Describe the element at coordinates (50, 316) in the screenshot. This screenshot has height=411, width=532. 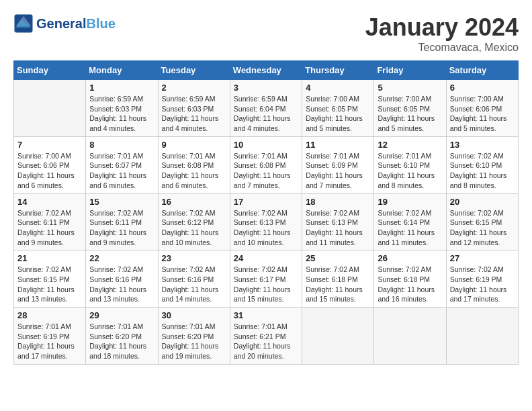
I see `day-number: 28` at that location.